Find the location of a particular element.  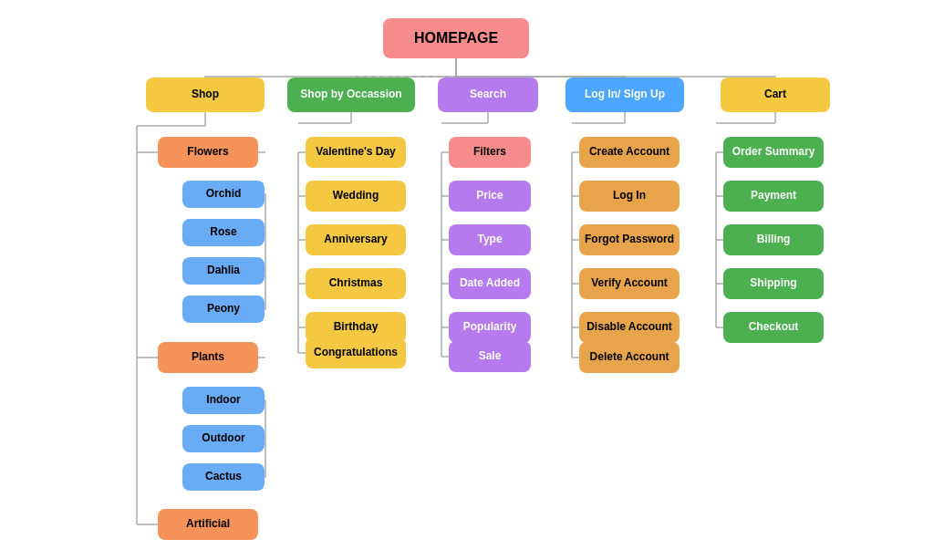

node-checkout: Checkout is located at coordinates (773, 327).